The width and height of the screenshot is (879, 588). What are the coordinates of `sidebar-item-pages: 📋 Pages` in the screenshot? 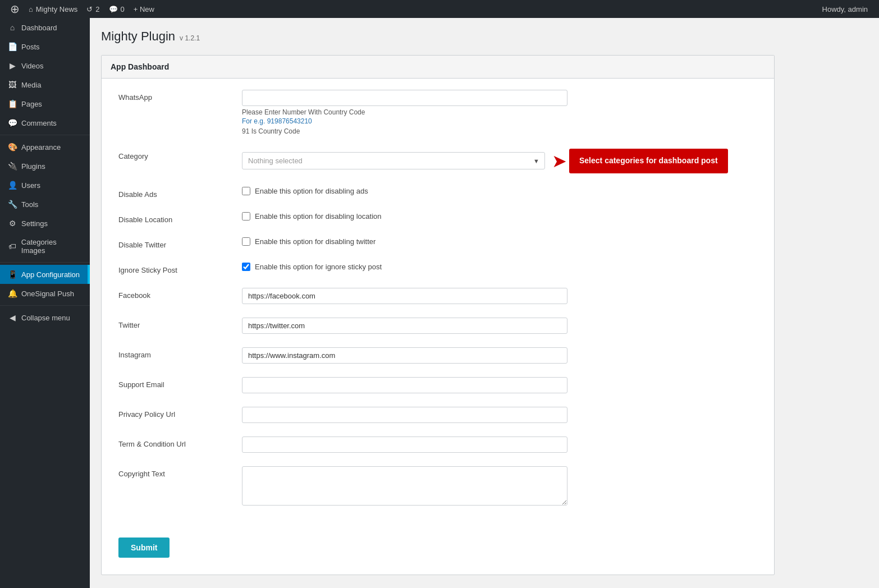 It's located at (45, 104).